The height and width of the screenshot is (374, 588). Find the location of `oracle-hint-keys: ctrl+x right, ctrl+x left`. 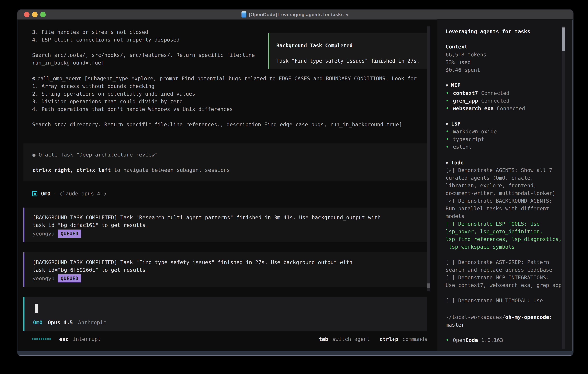

oracle-hint-keys: ctrl+x right, ctrl+x left is located at coordinates (72, 170).